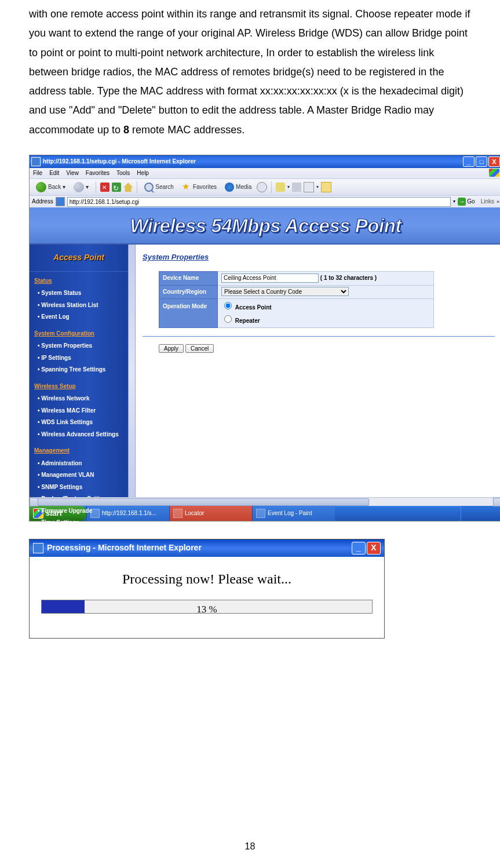 The width and height of the screenshot is (500, 868). What do you see at coordinates (293, 513) in the screenshot?
I see `task-item-paint: Event Log - Paint` at bounding box center [293, 513].